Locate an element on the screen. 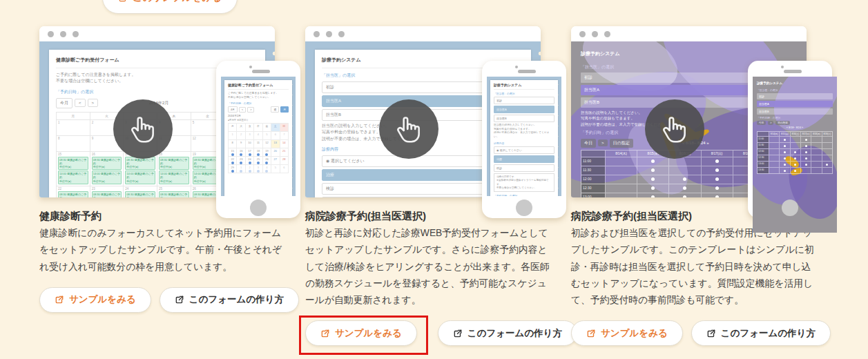 Image resolution: width=868 pixels, height=359 pixels. calendar-cell: 7 is located at coordinates (284, 136).